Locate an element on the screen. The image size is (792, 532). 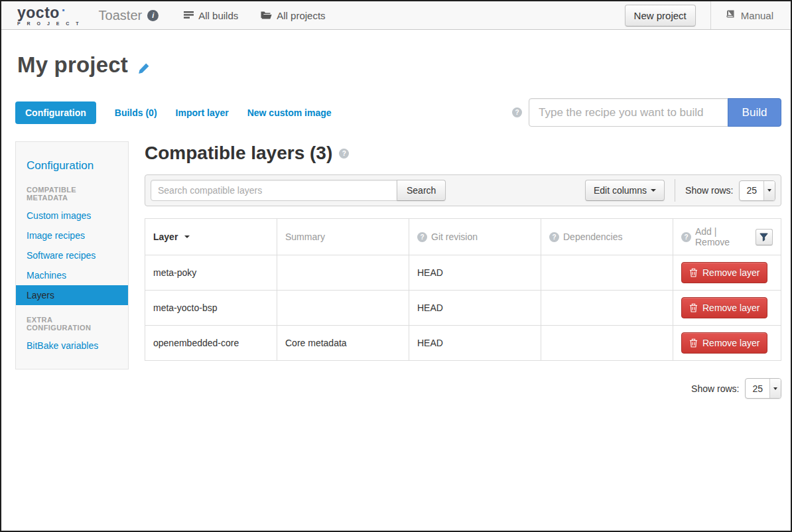
sidebar-item: Layers is located at coordinates (72, 295).